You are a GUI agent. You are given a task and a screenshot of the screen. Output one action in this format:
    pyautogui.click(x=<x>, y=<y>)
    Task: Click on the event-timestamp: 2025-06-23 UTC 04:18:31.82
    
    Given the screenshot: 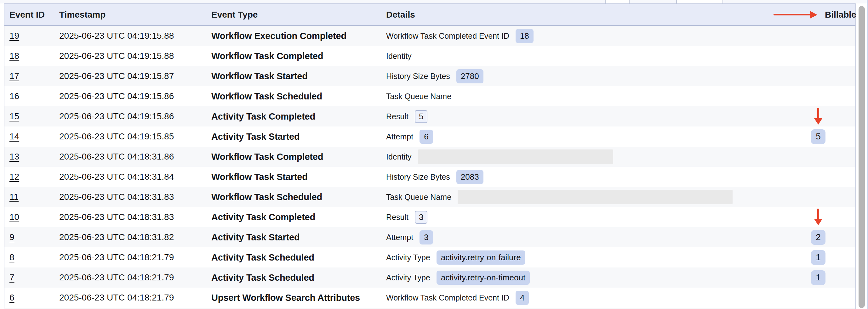 What is the action you would take?
    pyautogui.click(x=130, y=237)
    